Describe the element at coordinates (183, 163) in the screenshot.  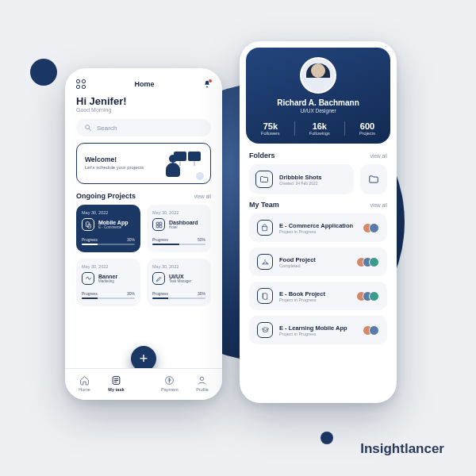
I see `welcome-illustration` at that location.